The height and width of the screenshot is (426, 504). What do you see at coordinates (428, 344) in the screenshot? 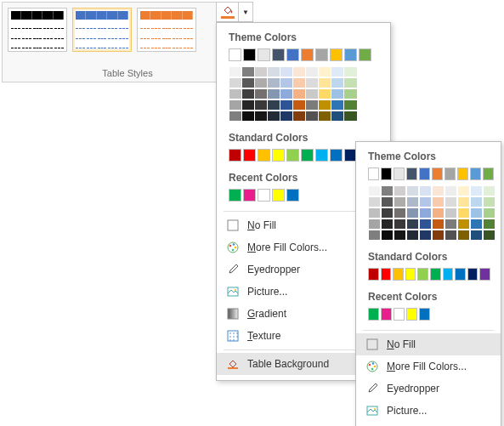
I see `no-fill-item: No Fill` at bounding box center [428, 344].